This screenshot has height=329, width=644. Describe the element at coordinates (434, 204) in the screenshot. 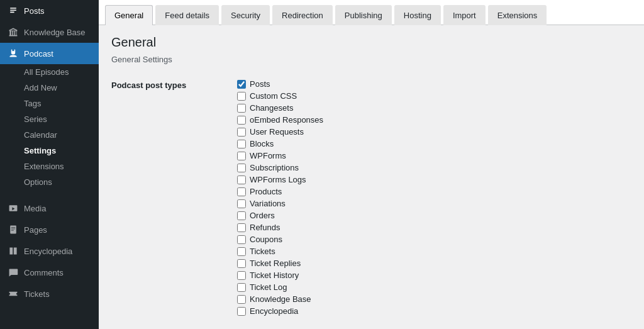

I see `checkbox-item-variations: Variations` at that location.